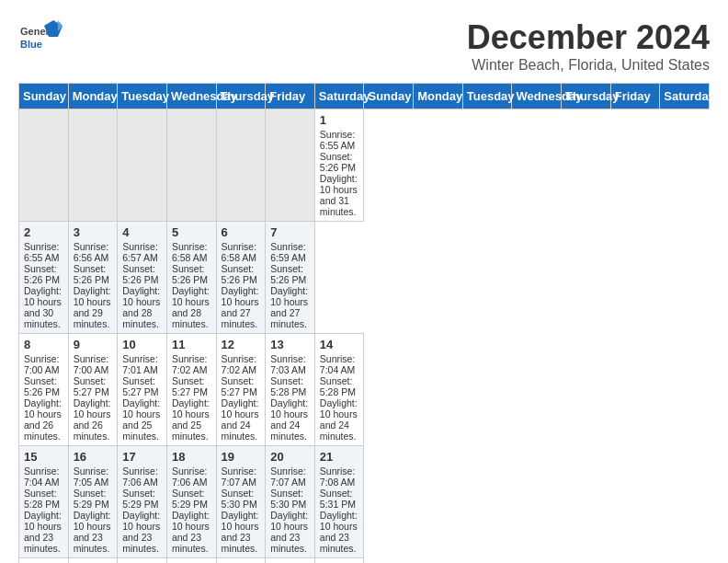 The image size is (728, 563). What do you see at coordinates (339, 561) in the screenshot?
I see `calendar-day-cell: 28Sunrise: 7:11 AMSunset: 5:35 PMDayligh…` at bounding box center [339, 561].